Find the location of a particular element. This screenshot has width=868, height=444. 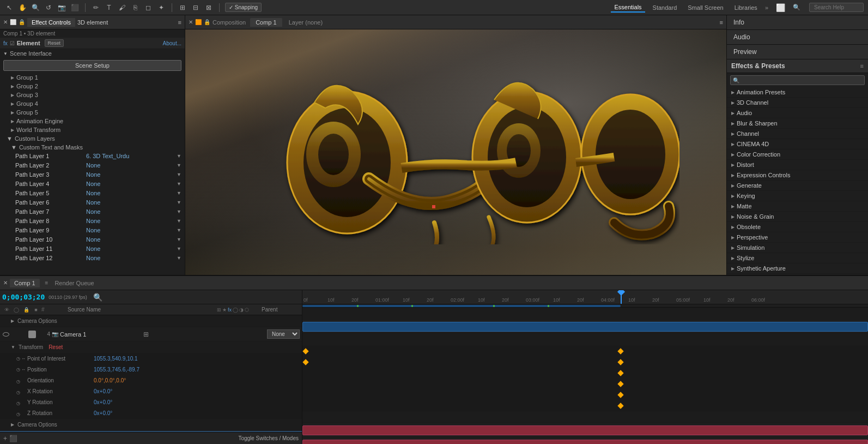

pen-tool-icon: ✏ is located at coordinates (96, 8).